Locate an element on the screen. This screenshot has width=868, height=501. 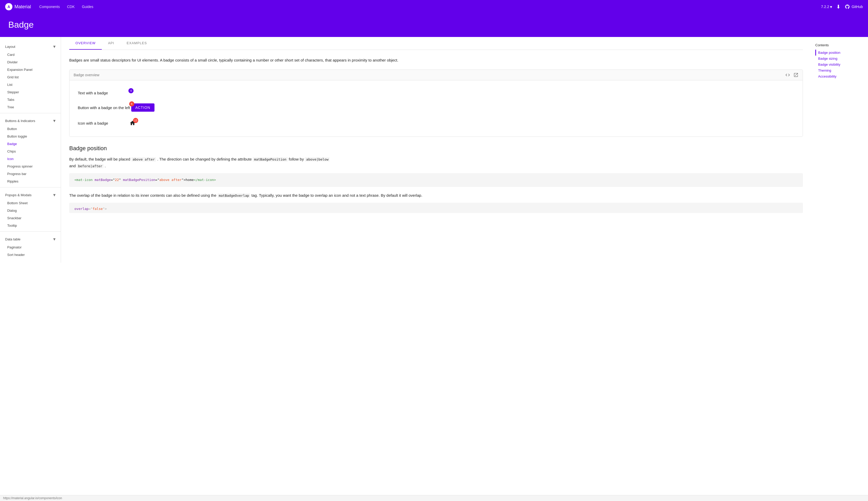
version-selector: 7.2.2 ▾ is located at coordinates (826, 7).